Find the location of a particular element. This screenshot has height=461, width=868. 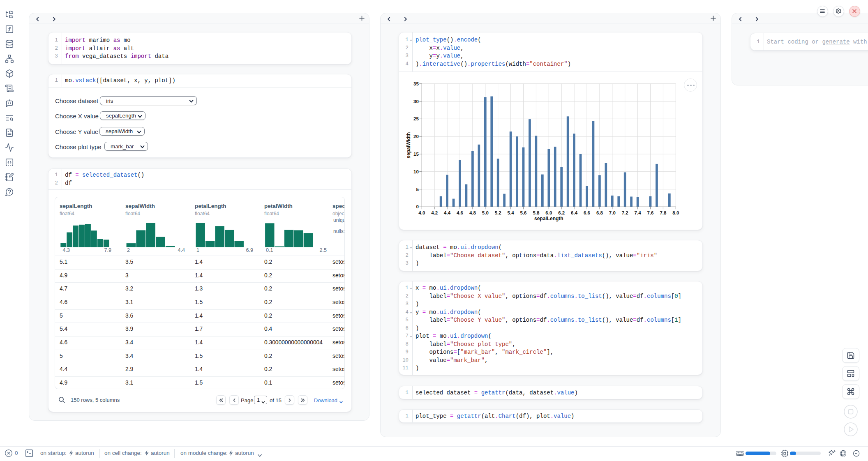

svg-text: 4.8 is located at coordinates (473, 213).